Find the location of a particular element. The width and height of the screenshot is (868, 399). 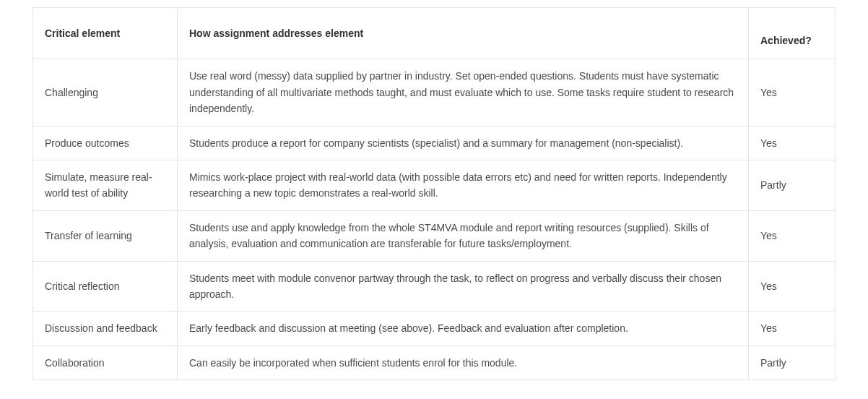

table-row: Critical reflection Students meet with m… is located at coordinates (435, 286).